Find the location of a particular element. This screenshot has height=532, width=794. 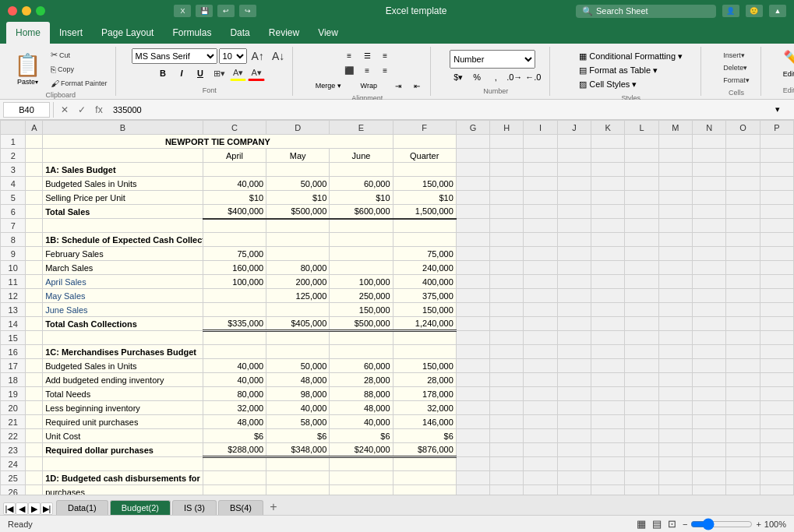

zoom-out-button: − is located at coordinates (685, 524).